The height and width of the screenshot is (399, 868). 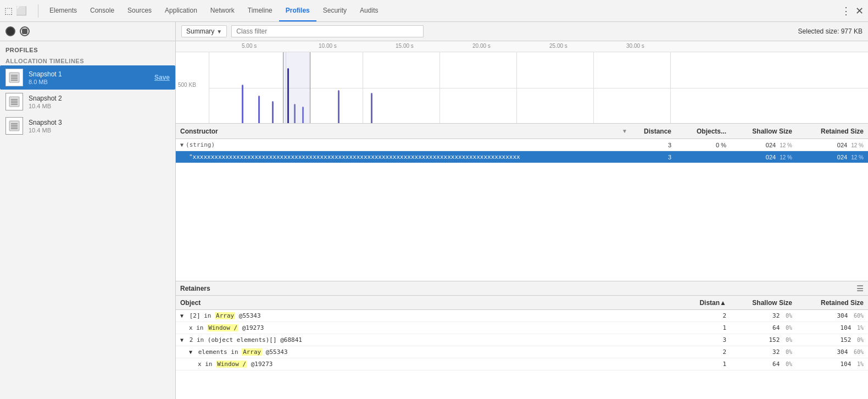 I want to click on snapshot-1-size: 8.0 MB, so click(x=89, y=82).